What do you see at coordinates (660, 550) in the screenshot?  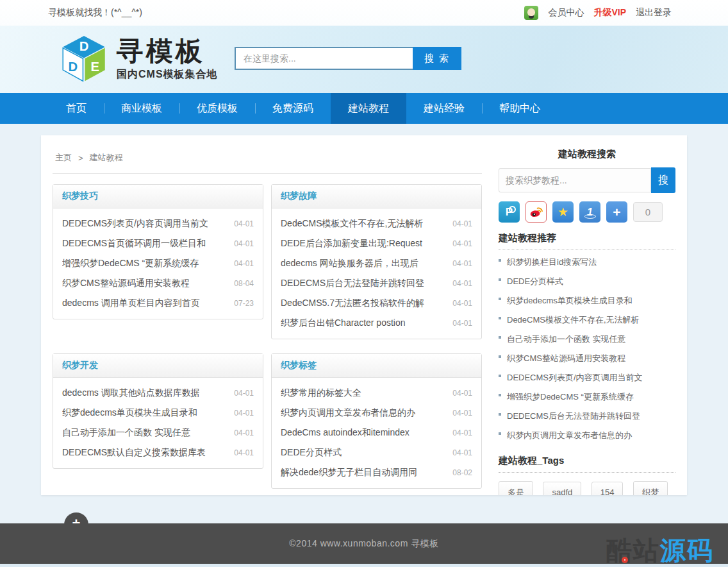 I see `kuzhan-yuanma-watermark: 酷站源码` at bounding box center [660, 550].